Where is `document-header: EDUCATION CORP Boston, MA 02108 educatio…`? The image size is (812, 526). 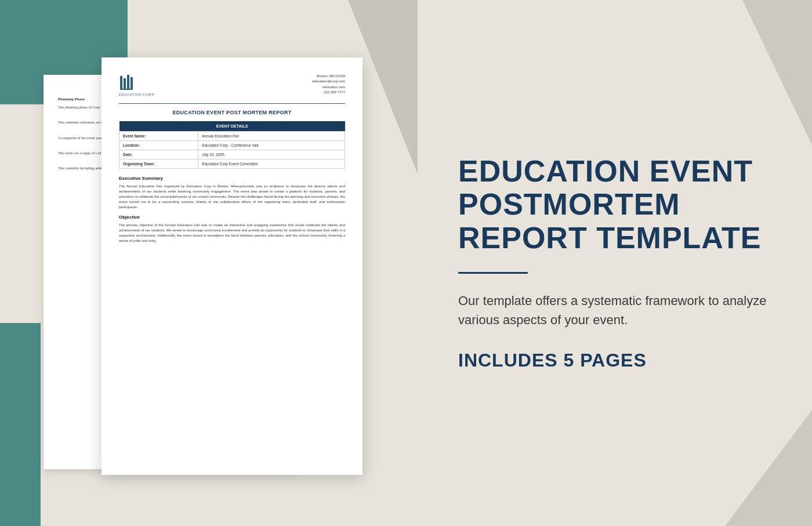 document-header: EDUCATION CORP Boston, MA 02108 educatio… is located at coordinates (232, 85).